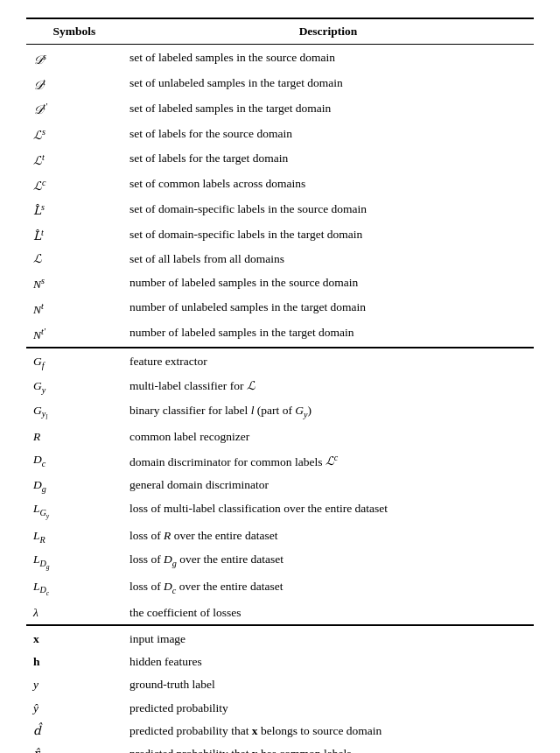 The width and height of the screenshot is (560, 753). What do you see at coordinates (328, 308) in the screenshot?
I see `description-cell: number of unlabeled samples in the targe…` at bounding box center [328, 308].